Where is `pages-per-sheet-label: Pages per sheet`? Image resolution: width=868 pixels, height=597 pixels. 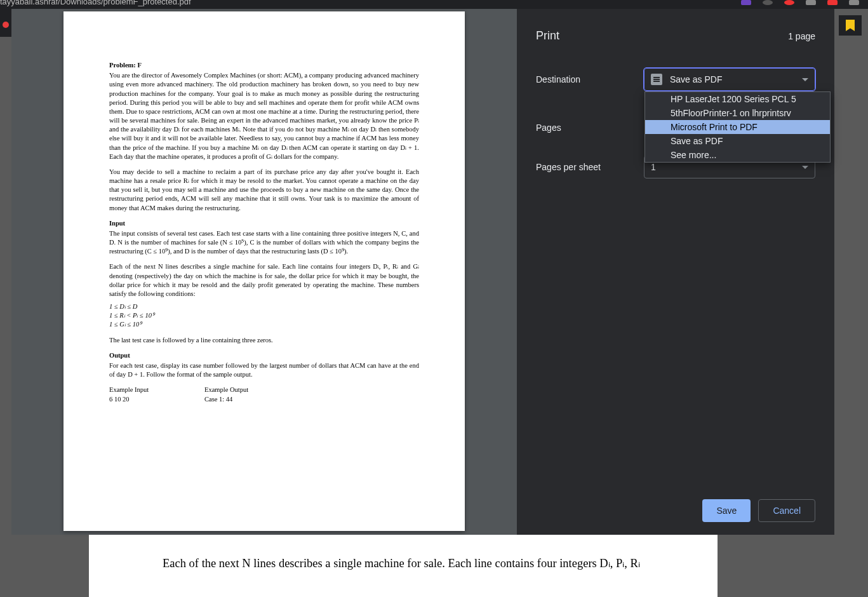 pages-per-sheet-label: Pages per sheet is located at coordinates (590, 167).